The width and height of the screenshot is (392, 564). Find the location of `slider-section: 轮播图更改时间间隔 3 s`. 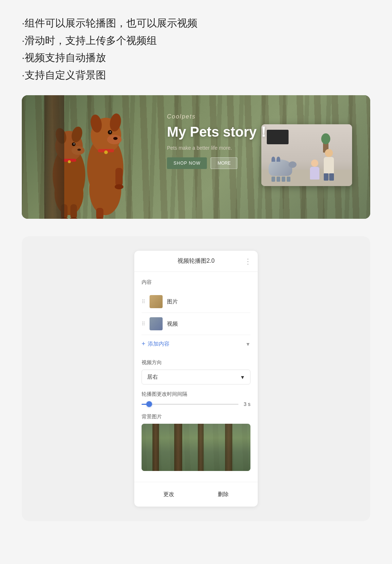

slider-section: 轮播图更改时间间隔 3 s is located at coordinates (196, 399).